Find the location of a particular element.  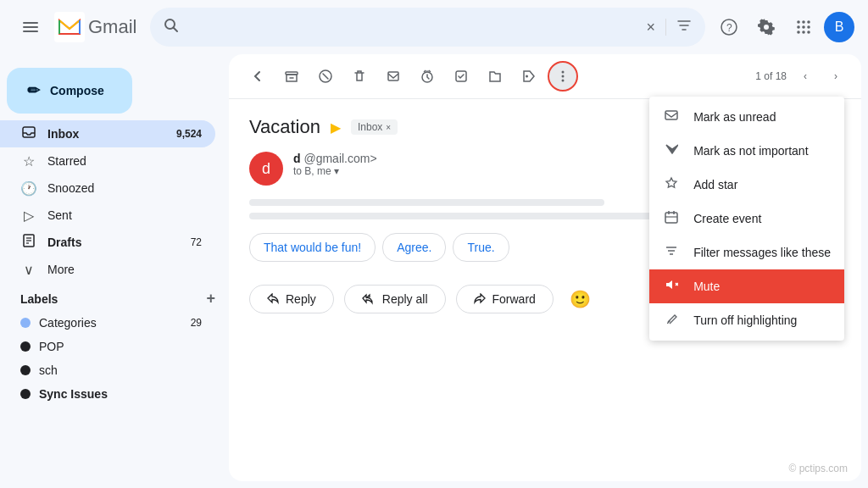

mark-unread-item: Mark as unread is located at coordinates (747, 117).